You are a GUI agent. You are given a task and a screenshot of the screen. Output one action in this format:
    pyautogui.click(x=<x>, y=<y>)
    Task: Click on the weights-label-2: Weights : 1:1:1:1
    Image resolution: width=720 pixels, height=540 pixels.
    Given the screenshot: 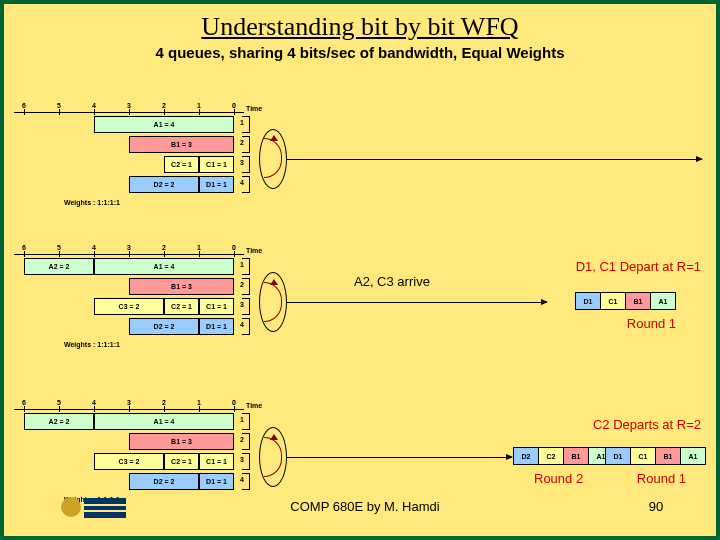 What is the action you would take?
    pyautogui.click(x=179, y=344)
    